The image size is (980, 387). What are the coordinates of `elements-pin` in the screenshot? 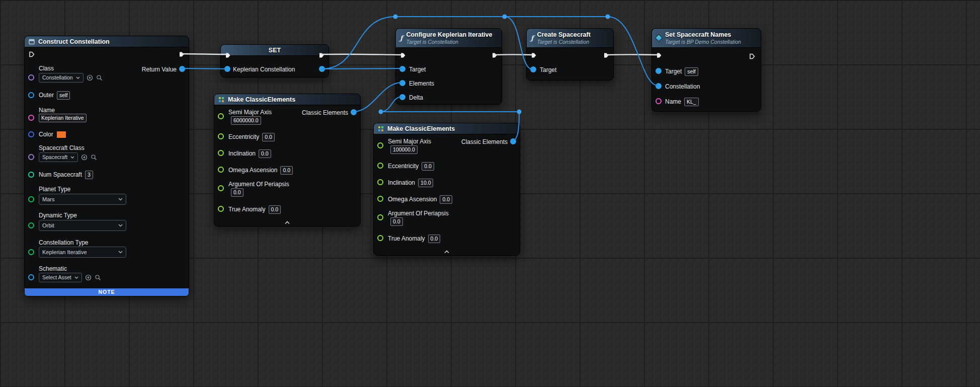 It's located at (402, 83).